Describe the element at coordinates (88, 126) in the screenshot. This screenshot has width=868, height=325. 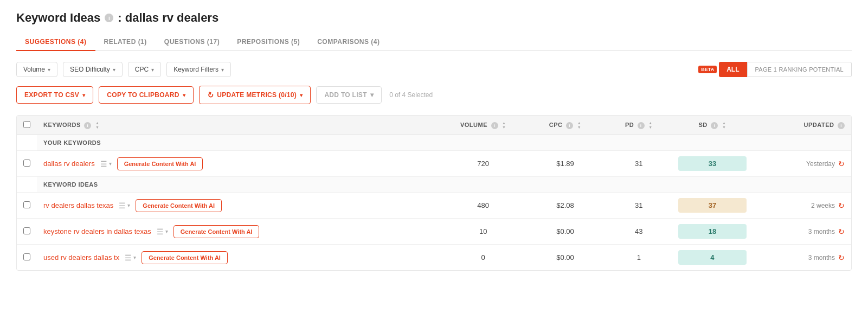
I see `keywords-info-icon: i` at that location.